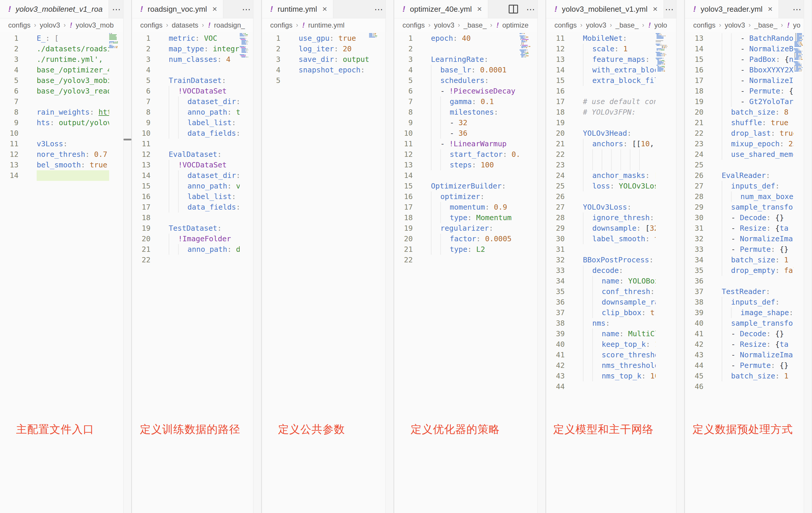 Image resolution: width=812 pixels, height=513 pixels. What do you see at coordinates (661, 25) in the screenshot?
I see `breadcrumb-file: yolo` at bounding box center [661, 25].